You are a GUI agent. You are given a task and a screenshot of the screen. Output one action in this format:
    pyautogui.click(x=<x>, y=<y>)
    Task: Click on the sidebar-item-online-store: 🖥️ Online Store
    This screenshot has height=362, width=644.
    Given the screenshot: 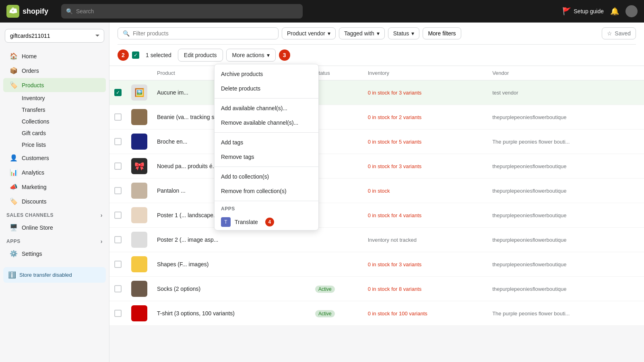 What is the action you would take?
    pyautogui.click(x=55, y=228)
    